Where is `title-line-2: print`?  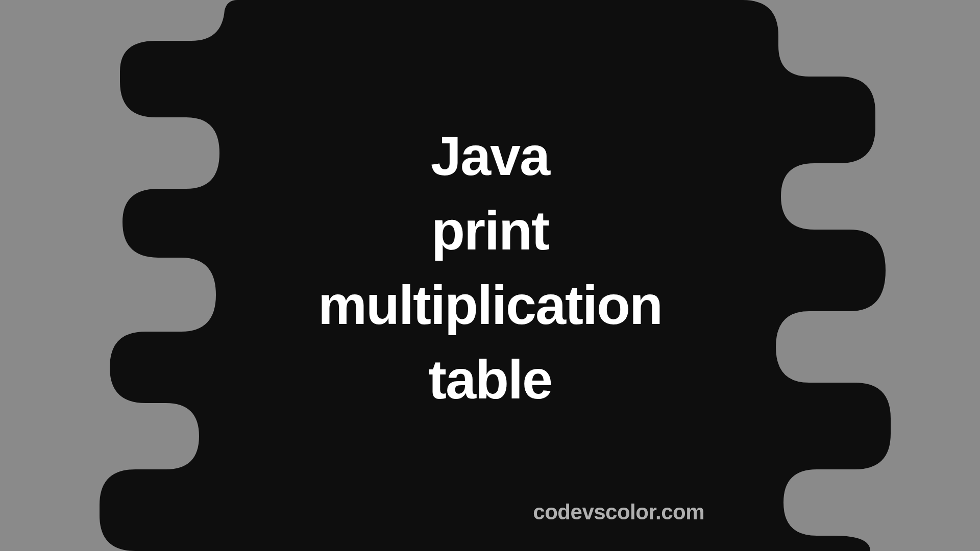
title-line-2: print is located at coordinates (490, 231).